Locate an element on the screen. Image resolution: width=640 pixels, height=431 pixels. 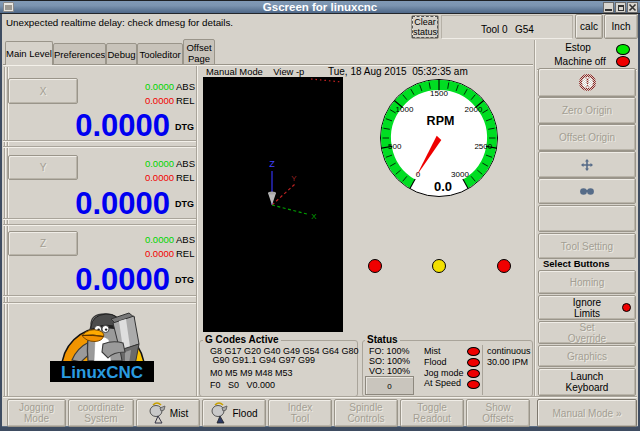
svg-text: 1000 is located at coordinates (405, 110).